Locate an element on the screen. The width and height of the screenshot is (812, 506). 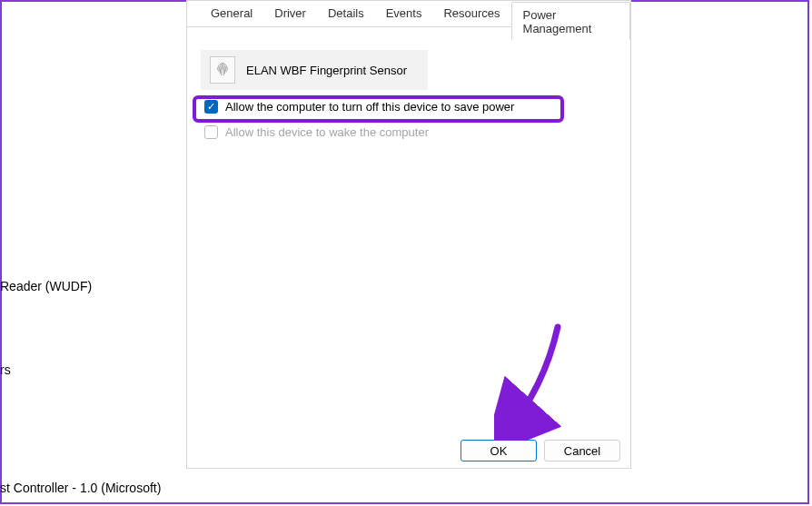
tab-resources: Resources is located at coordinates (471, 20).